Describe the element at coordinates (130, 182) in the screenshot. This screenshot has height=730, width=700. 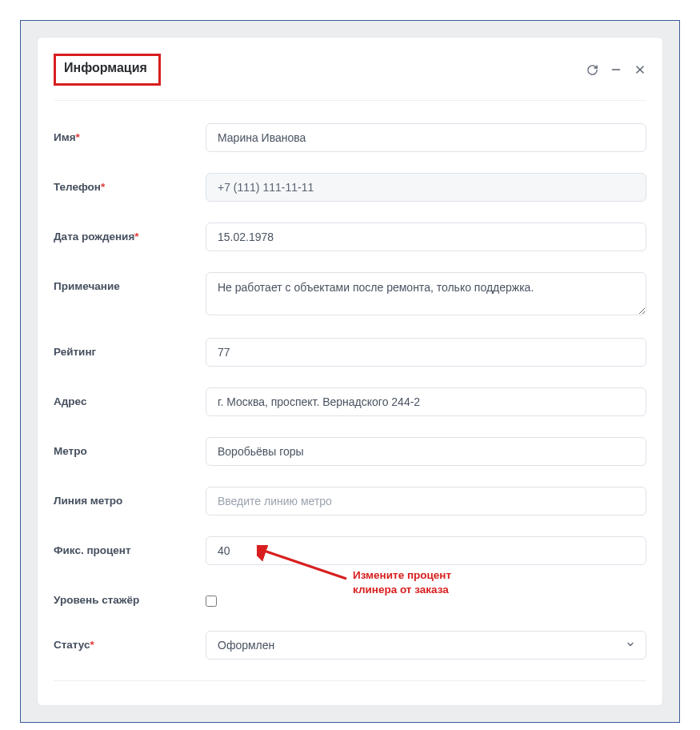
I see `label-phone: Телефон*` at that location.